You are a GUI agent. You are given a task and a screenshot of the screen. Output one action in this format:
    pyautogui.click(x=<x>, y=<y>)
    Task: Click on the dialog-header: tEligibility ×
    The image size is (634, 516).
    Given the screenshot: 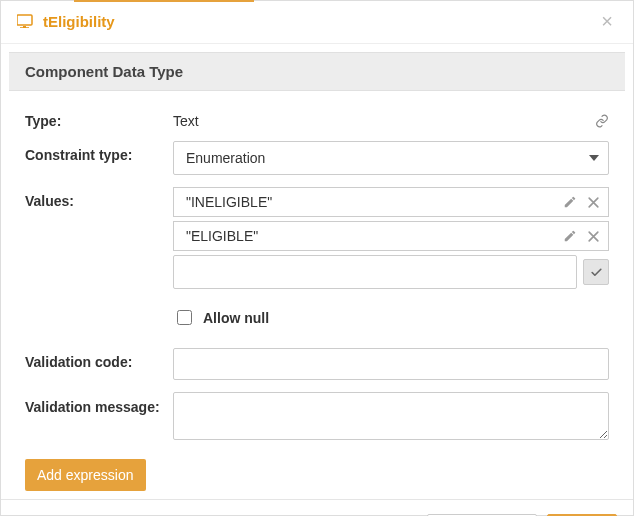 What is the action you would take?
    pyautogui.click(x=317, y=22)
    